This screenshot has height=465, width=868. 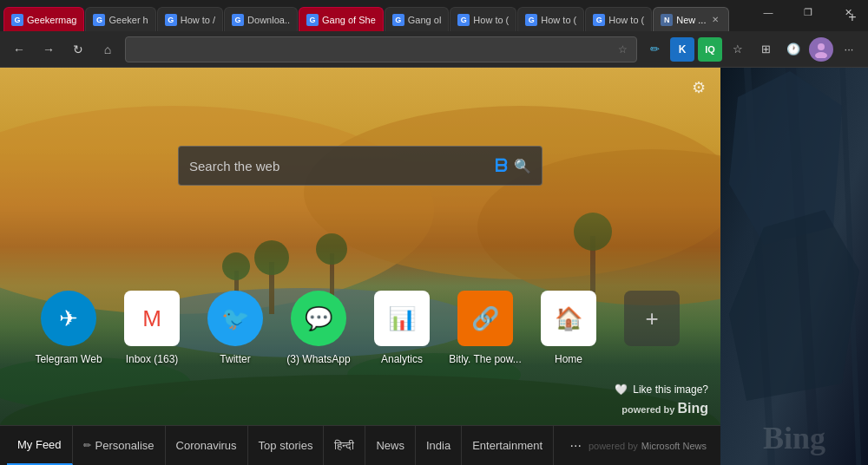 I want to click on news-item-6: News, so click(x=391, y=446).